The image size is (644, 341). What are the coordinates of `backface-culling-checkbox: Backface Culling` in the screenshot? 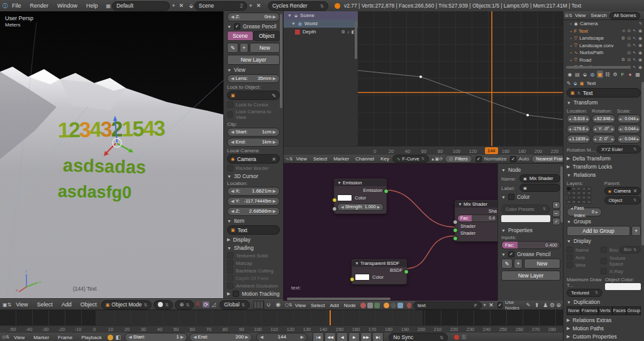 It's located at (253, 271).